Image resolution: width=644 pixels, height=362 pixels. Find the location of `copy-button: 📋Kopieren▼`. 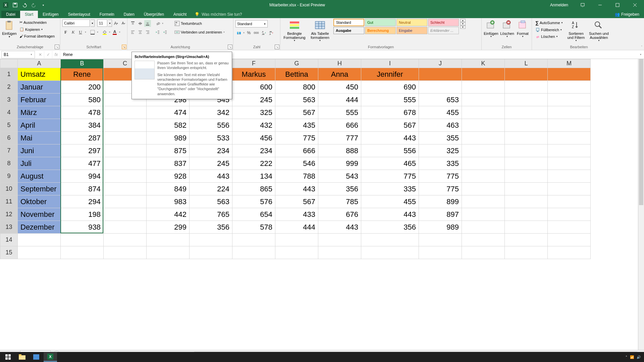

copy-button: 📋Kopieren▼ is located at coordinates (37, 29).